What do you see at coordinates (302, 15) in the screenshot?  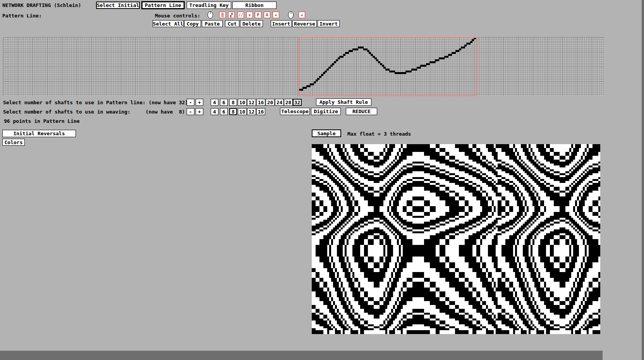 I see `grid-plus-2-icon: +` at bounding box center [302, 15].